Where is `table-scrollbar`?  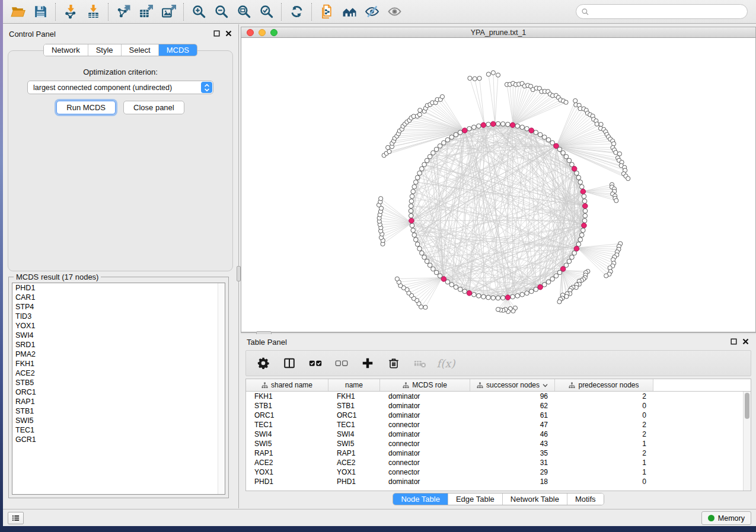 table-scrollbar is located at coordinates (747, 441).